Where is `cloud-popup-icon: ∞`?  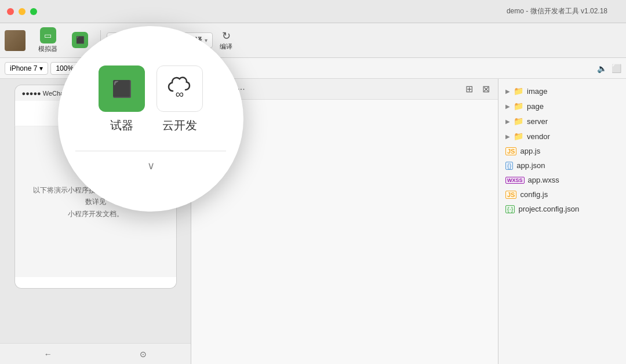 cloud-popup-icon: ∞ is located at coordinates (180, 89).